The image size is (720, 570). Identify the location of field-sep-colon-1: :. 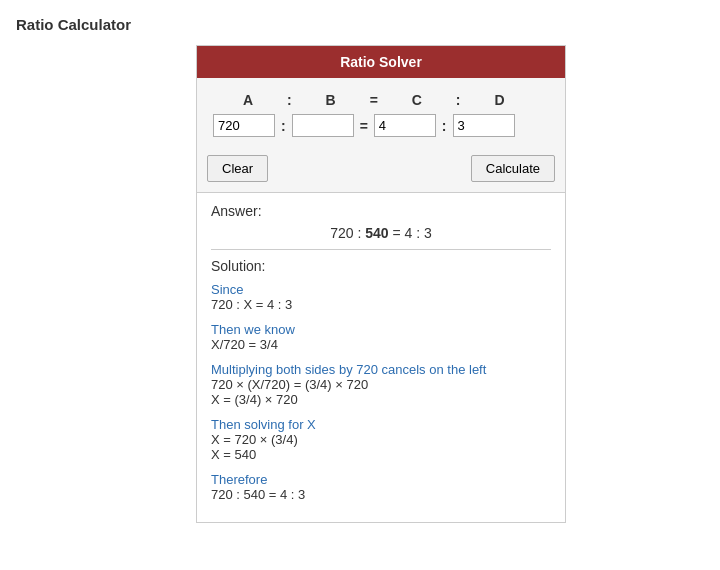
(284, 126).